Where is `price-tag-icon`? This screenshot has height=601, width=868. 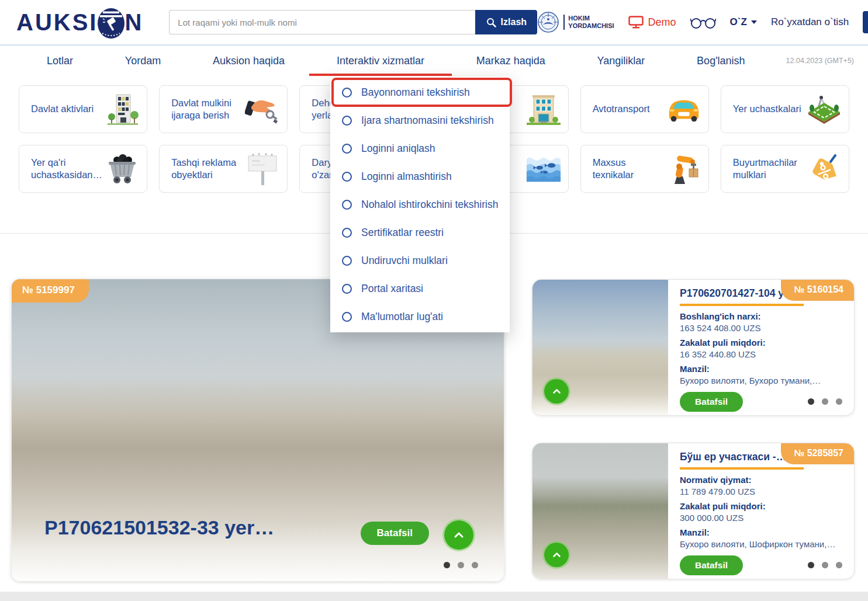
price-tag-icon is located at coordinates (824, 169).